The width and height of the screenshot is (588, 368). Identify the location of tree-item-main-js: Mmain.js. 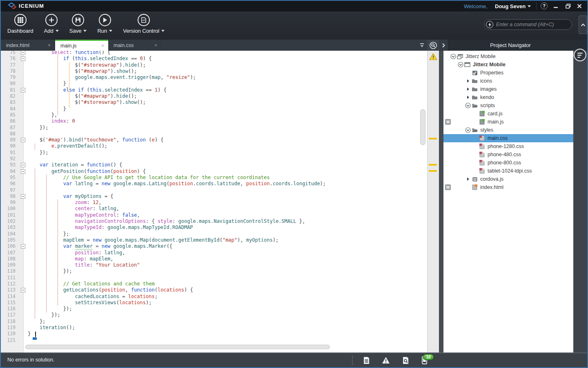
(508, 122).